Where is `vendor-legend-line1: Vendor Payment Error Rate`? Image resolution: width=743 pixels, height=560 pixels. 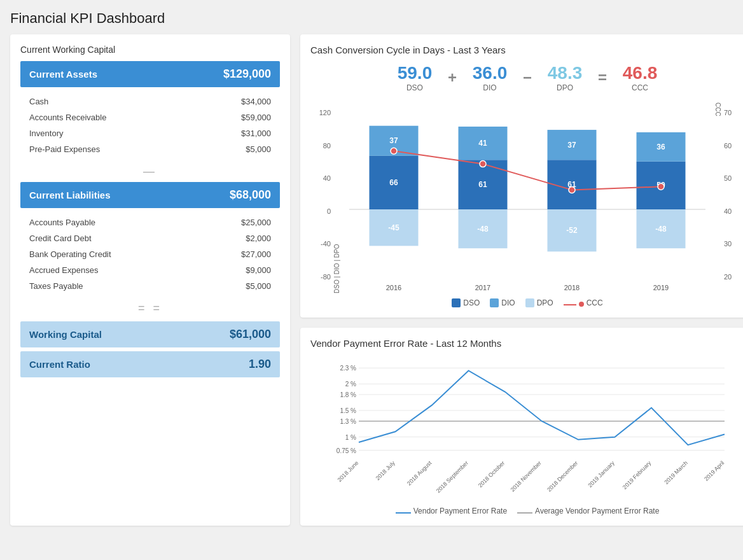
vendor-legend-line1: Vendor Payment Error Rate is located at coordinates (452, 511).